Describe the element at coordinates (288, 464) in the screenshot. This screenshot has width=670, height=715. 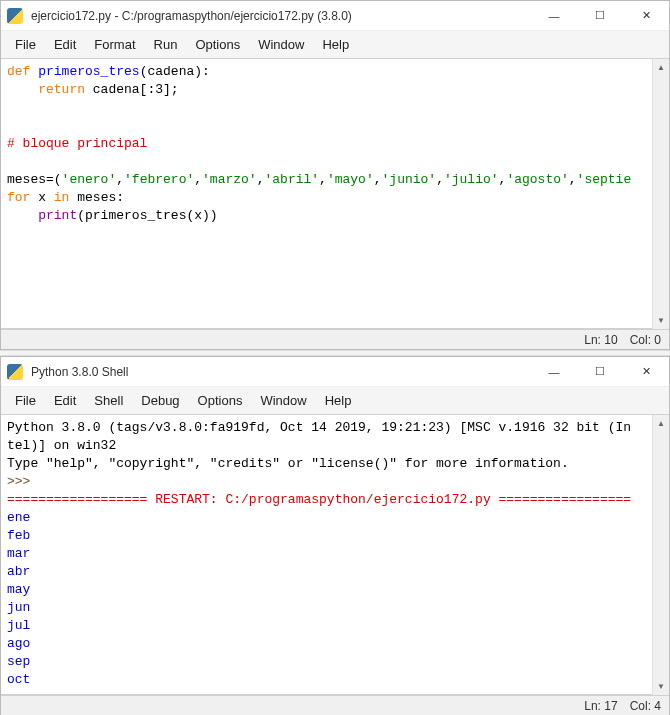
I see `banner-line: Type "help", "copyright", "credits" or "…` at that location.